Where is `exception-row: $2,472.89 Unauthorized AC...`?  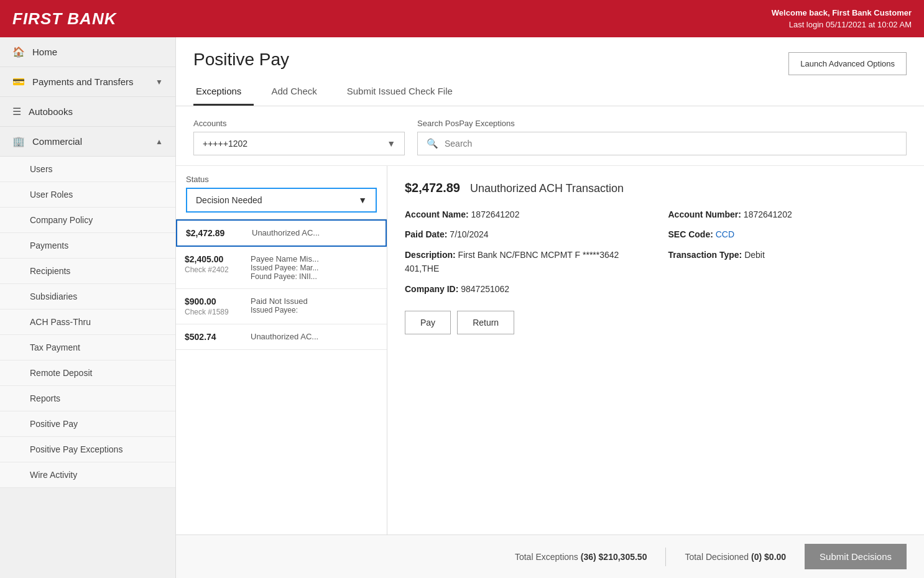
exception-row: $2,472.89 Unauthorized AC... is located at coordinates (281, 233).